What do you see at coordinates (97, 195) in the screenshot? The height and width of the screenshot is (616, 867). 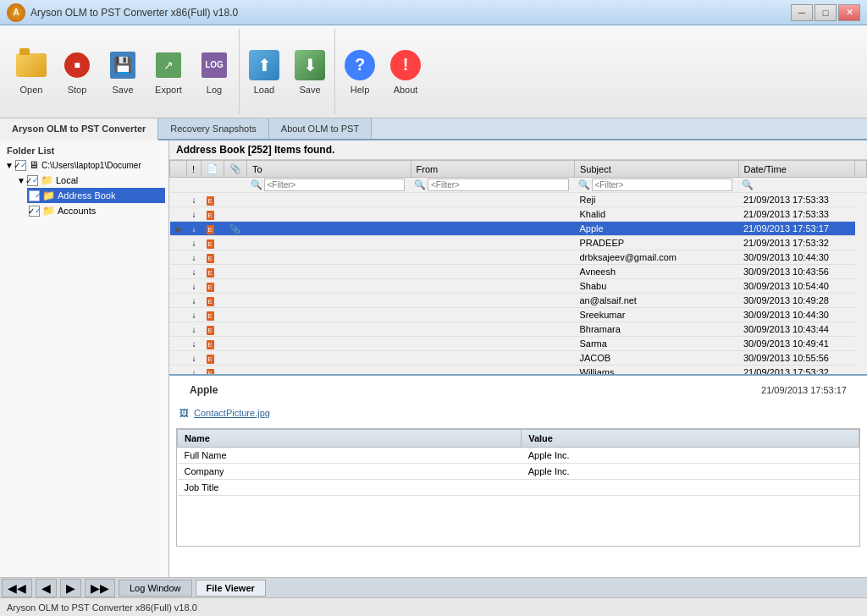 I see `tree-item-addressbook: ✓ 📁 Address Book` at bounding box center [97, 195].